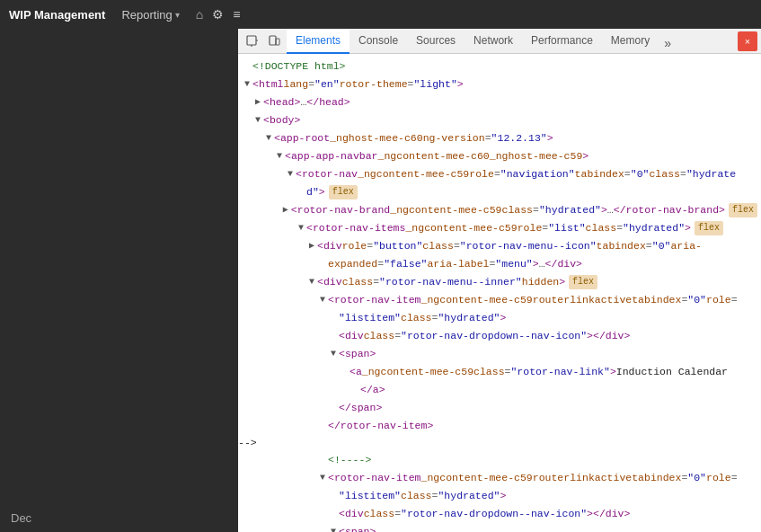  Describe the element at coordinates (500, 228) in the screenshot. I see `dom-line: <rotor-nav-items _ngcontent-mee-c59 role…` at that location.